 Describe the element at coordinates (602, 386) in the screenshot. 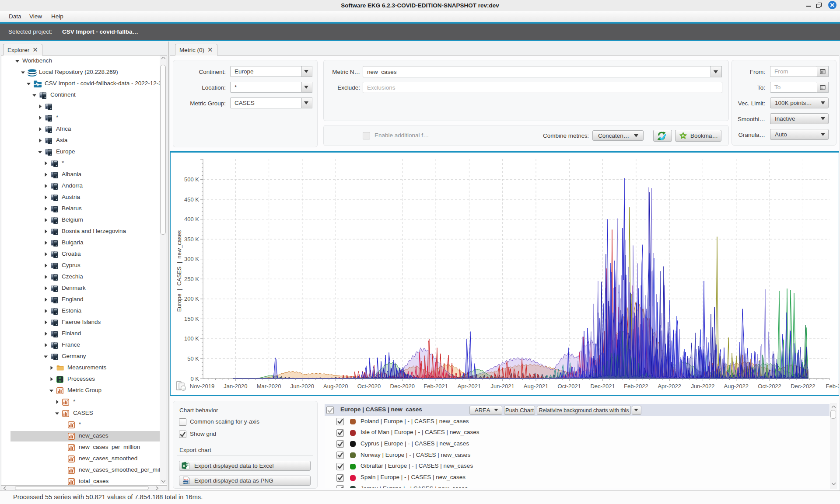

I see `svg-text: Dec-2021` at that location.